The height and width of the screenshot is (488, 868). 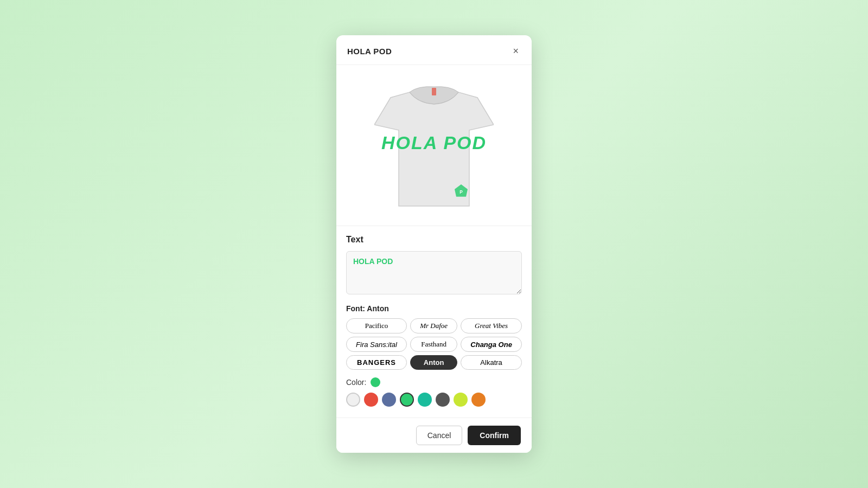 What do you see at coordinates (389, 400) in the screenshot?
I see `color-swatch-dark-blue` at bounding box center [389, 400].